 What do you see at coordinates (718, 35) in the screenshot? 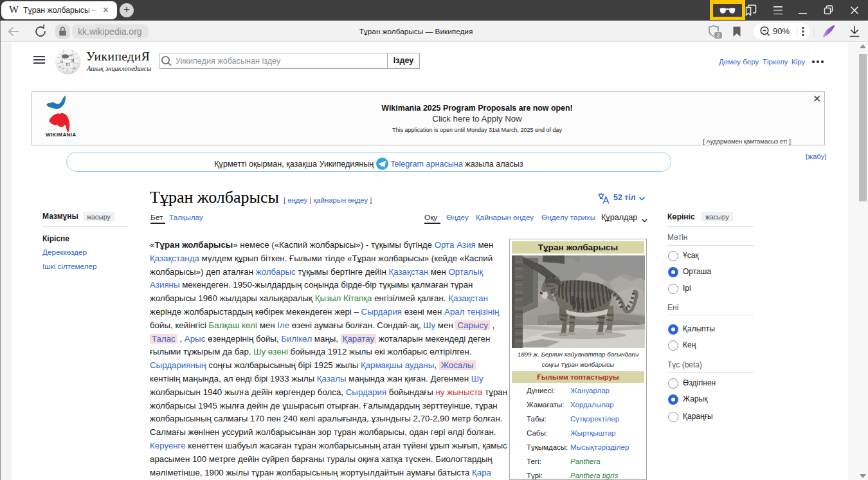
I see `svg-text: 2` at bounding box center [718, 35].